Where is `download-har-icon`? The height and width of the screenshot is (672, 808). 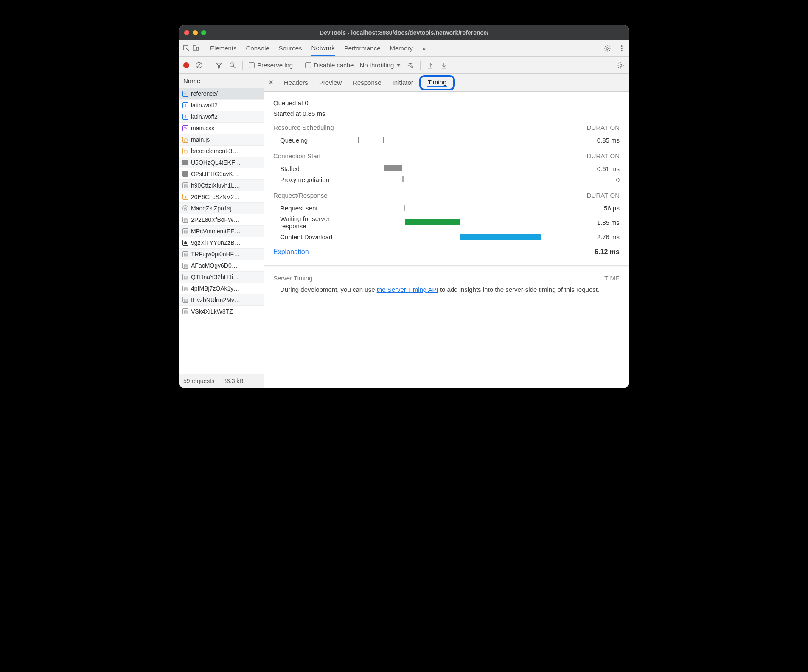 download-har-icon is located at coordinates (444, 65).